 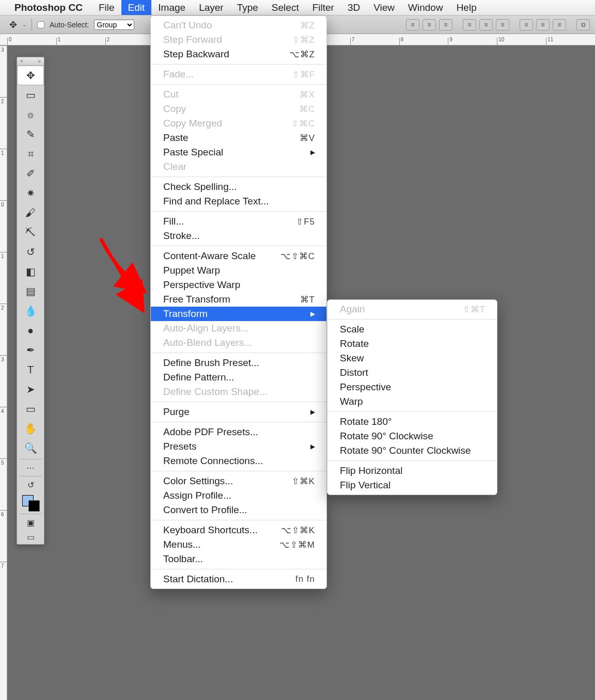 I want to click on transform-menu-item-flip-vertical: Flip Vertical, so click(x=412, y=485).